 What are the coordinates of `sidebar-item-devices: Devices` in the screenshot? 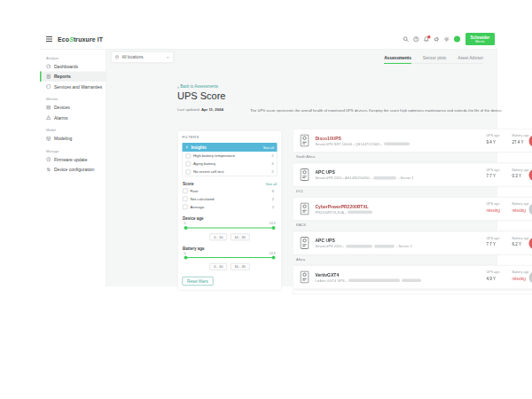 It's located at (73, 108).